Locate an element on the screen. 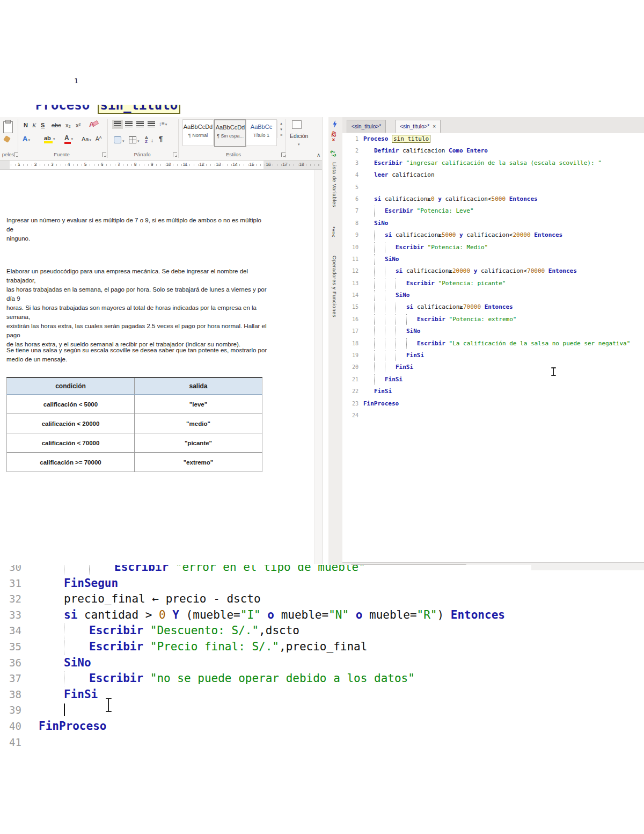  code-line-39: 39 is located at coordinates (266, 710).